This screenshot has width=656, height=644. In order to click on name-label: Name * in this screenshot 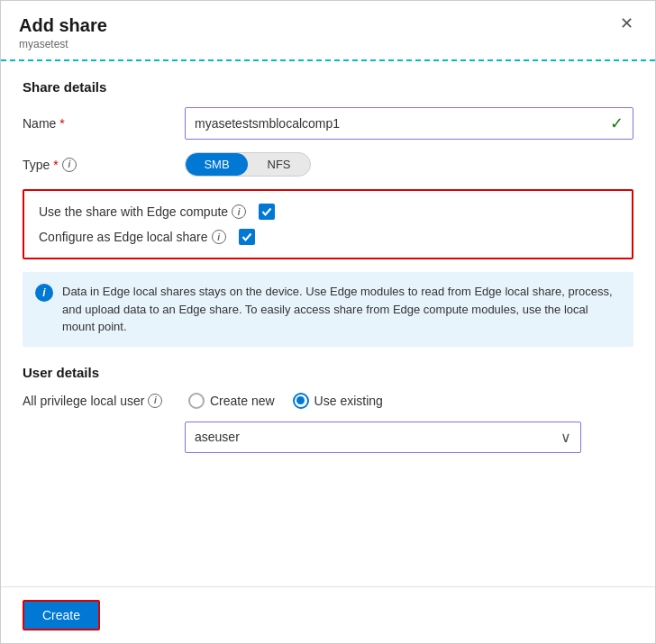, I will do `click(104, 123)`.